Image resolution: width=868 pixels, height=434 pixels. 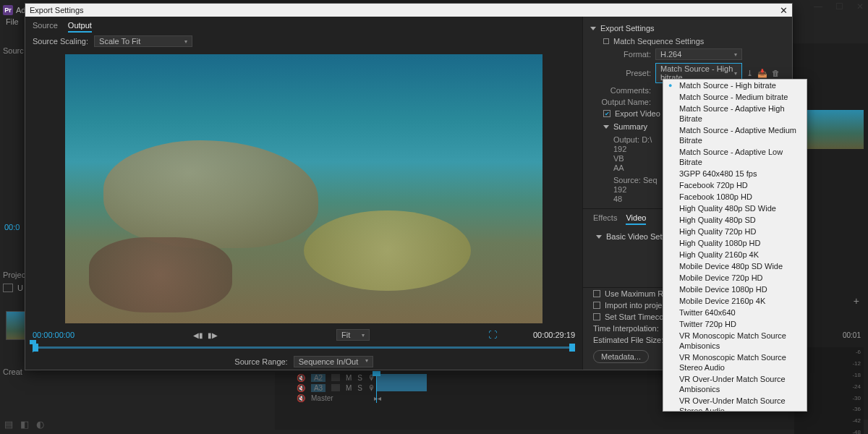 I want to click on preset-option: High Quality 480p SD Wide, so click(x=735, y=208).